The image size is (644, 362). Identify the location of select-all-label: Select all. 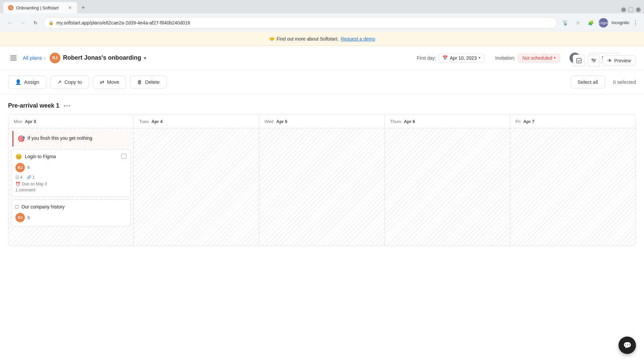
(588, 82).